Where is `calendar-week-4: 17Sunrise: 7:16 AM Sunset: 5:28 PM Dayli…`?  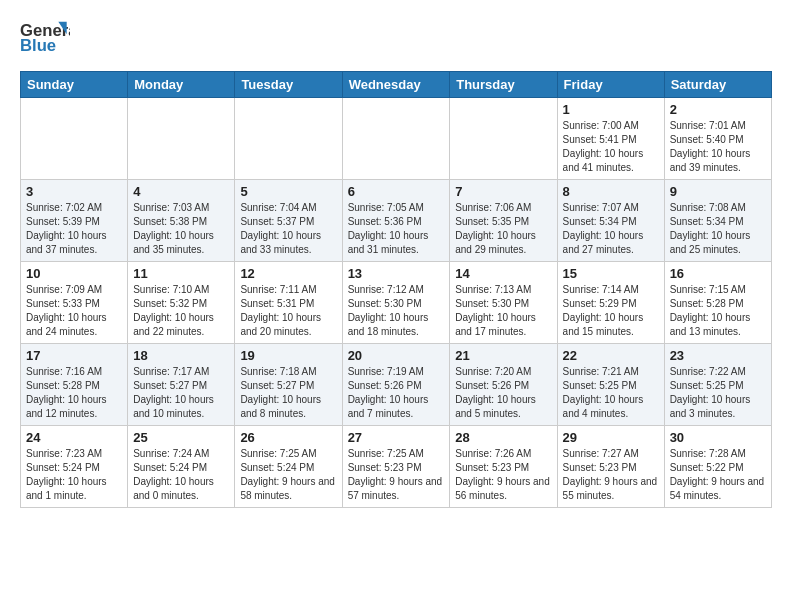
calendar-week-4: 17Sunrise: 7:16 AM Sunset: 5:28 PM Dayli… is located at coordinates (396, 385).